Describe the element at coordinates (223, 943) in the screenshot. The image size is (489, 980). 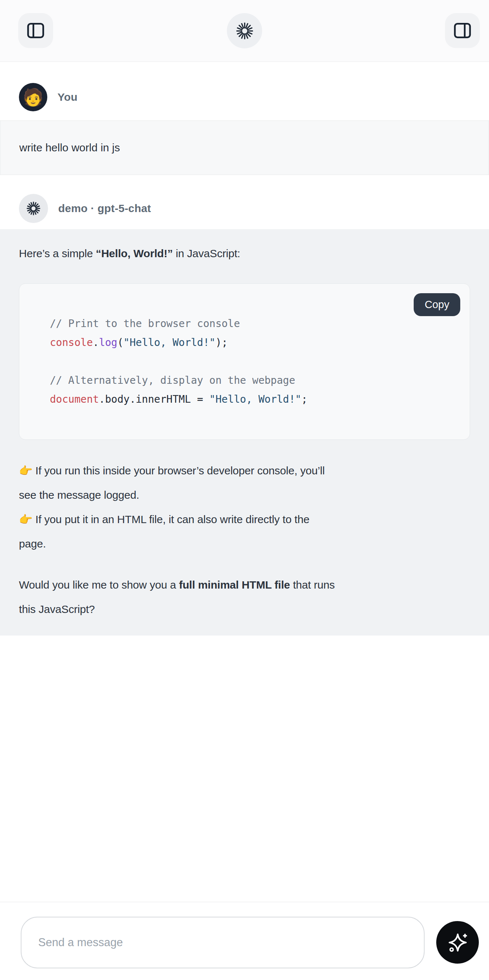
I see `message-input` at that location.